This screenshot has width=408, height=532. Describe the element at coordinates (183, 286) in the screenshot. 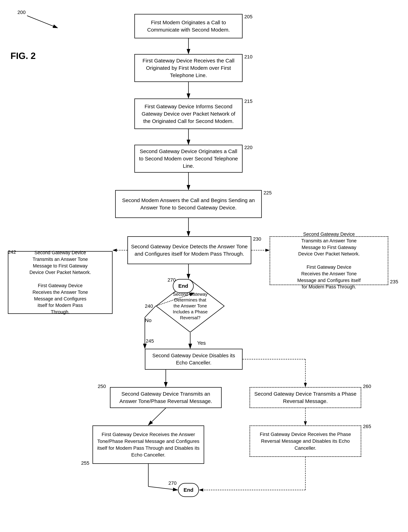

I see `end-circle-top: End` at that location.